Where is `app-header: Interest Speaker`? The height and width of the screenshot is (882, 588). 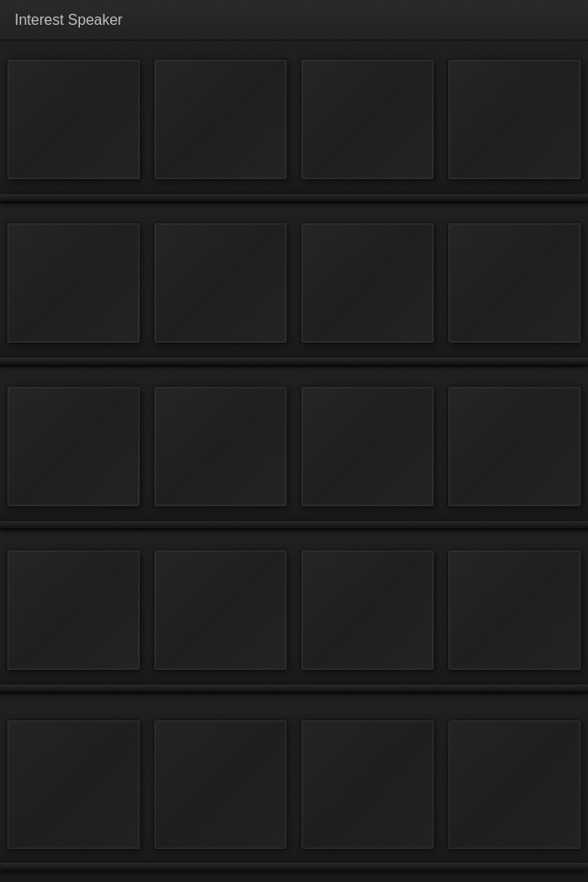 app-header: Interest Speaker is located at coordinates (294, 20).